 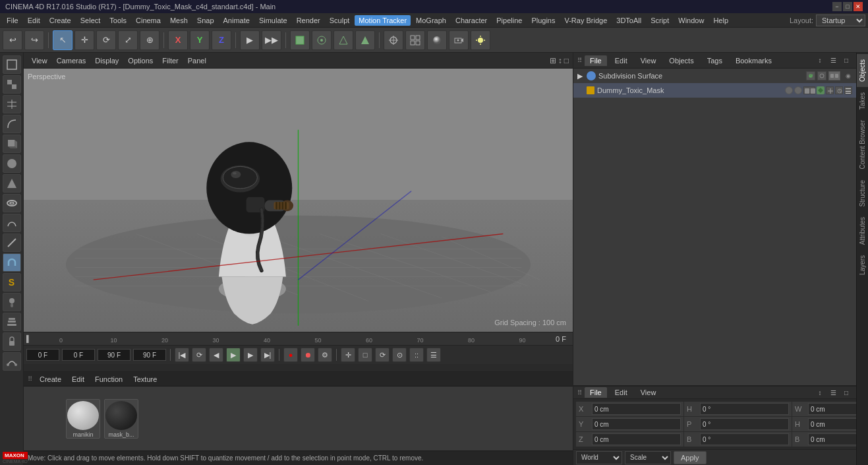 I want to click on menu-sculpt: Sculpt, so click(x=340, y=20).